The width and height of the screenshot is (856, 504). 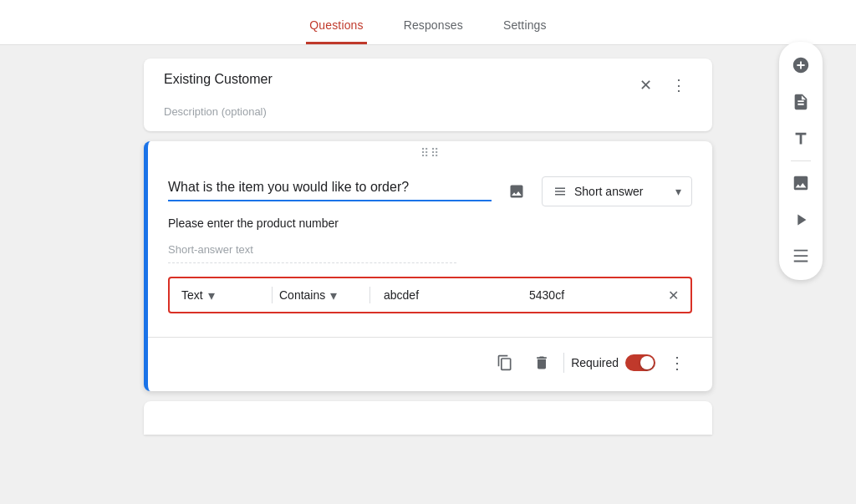 What do you see at coordinates (334, 296) in the screenshot?
I see `validation-condition-arrow-icon: ▾` at bounding box center [334, 296].